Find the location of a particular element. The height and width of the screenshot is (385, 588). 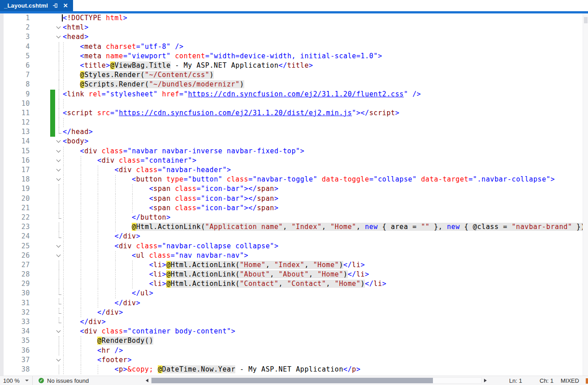

breakpoint-margin is located at coordinates (2, 195).